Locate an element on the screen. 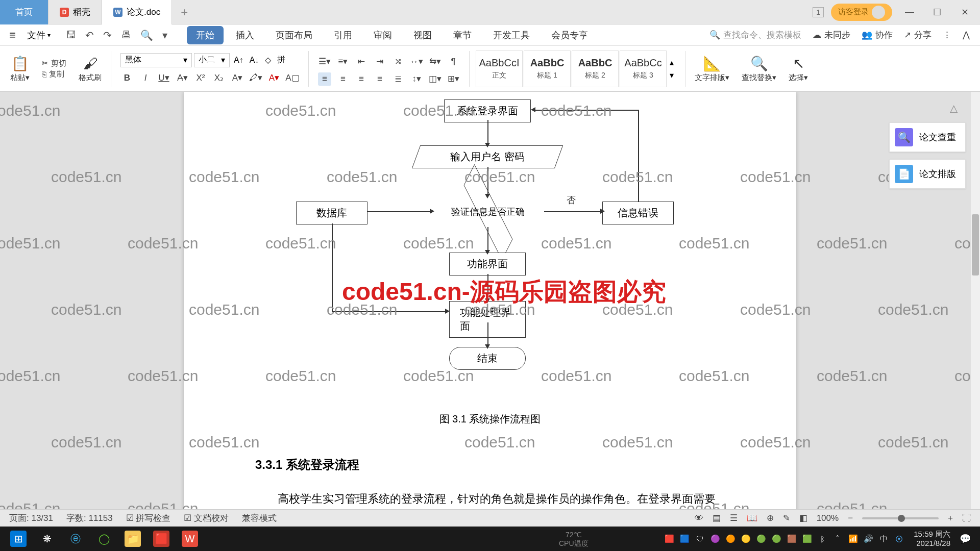 Image resolution: width=980 pixels, height=551 pixels. tab-docer: D 稻壳 is located at coordinates (76, 12).